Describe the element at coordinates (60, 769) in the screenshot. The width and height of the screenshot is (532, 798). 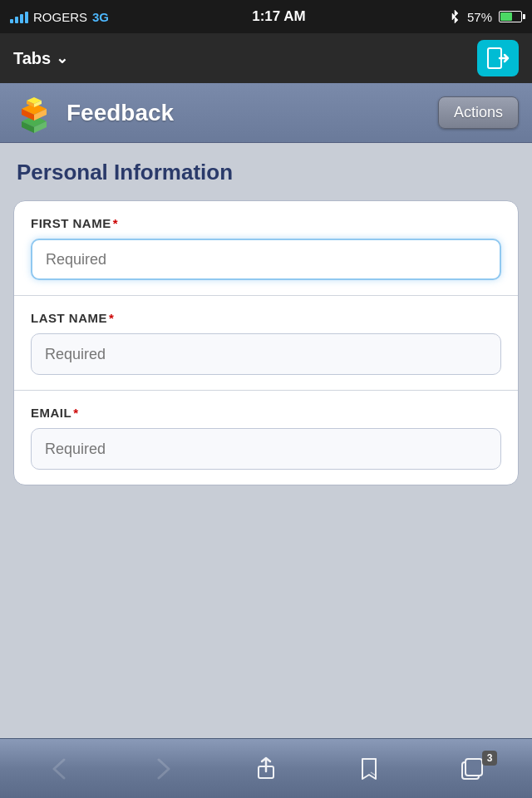
I see `back-button` at that location.